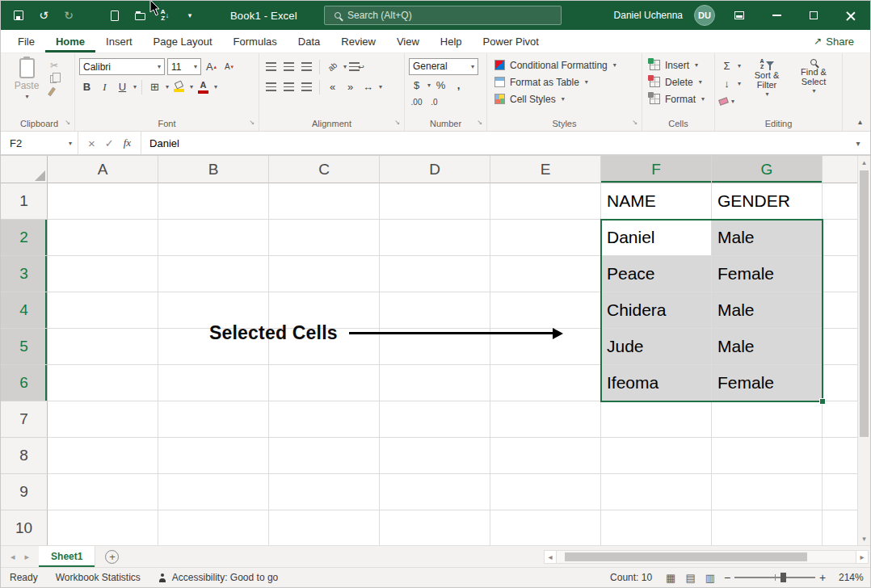 The width and height of the screenshot is (871, 588). Describe the element at coordinates (546, 420) in the screenshot. I see `cell-E7` at that location.